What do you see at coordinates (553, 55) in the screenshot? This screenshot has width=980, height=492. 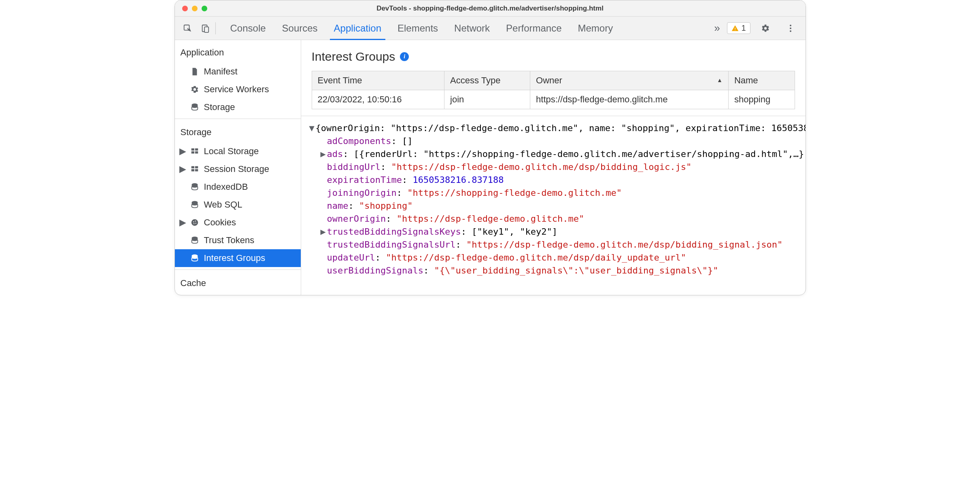 I see `panel-header: Interest Groups i` at bounding box center [553, 55].